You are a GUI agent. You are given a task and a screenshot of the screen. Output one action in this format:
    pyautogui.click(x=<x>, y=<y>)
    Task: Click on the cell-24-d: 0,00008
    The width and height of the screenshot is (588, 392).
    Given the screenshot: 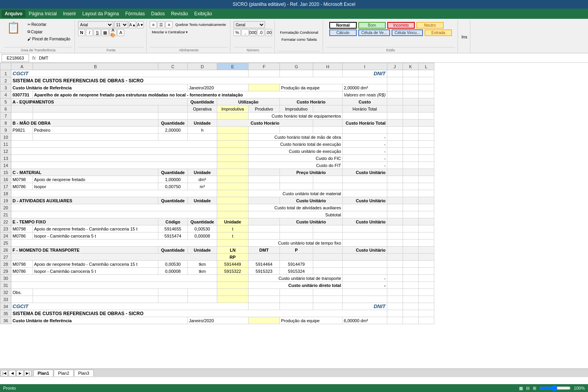 What is the action you would take?
    pyautogui.click(x=202, y=236)
    